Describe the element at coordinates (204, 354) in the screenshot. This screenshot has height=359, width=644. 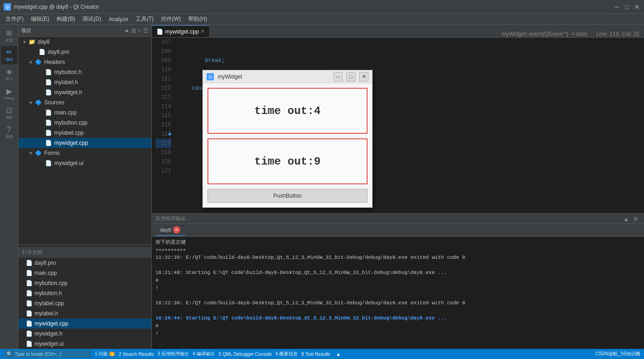
I see `status-compile-output: 4 编译输出` at that location.